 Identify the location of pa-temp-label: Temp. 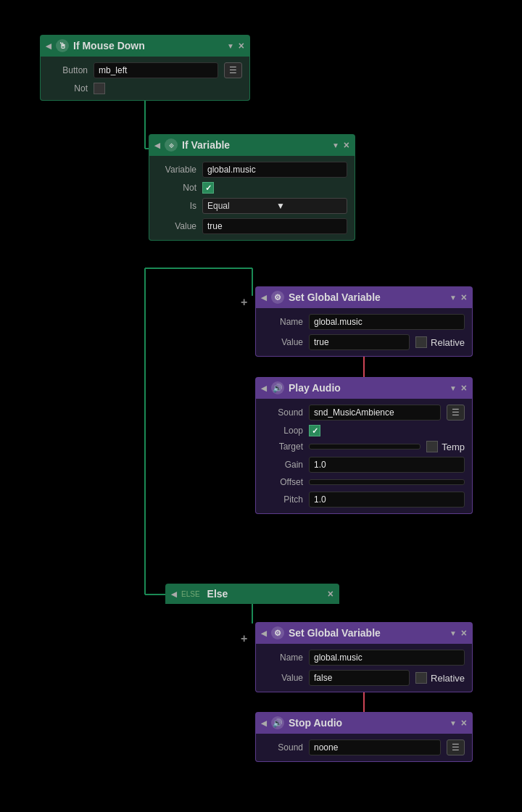
(453, 447).